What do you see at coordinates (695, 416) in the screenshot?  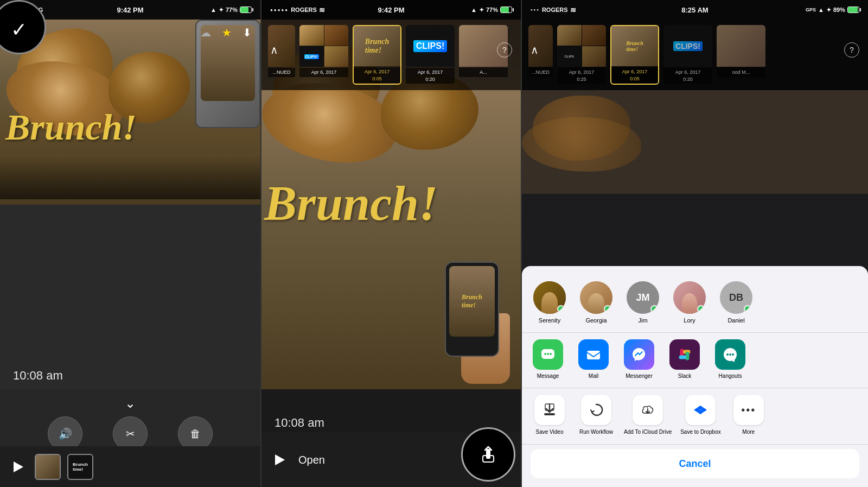 I see `action-row: Save Video Run Workflow` at bounding box center [695, 416].